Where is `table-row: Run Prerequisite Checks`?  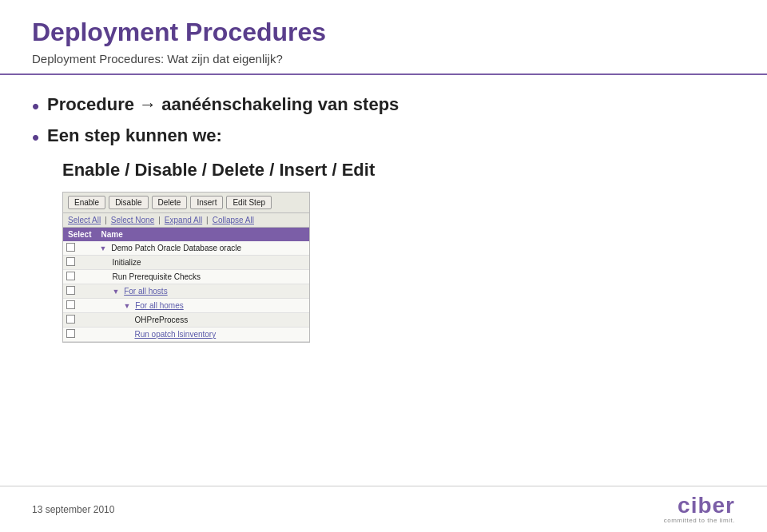
table-row: Run Prerequisite Checks is located at coordinates (186, 277).